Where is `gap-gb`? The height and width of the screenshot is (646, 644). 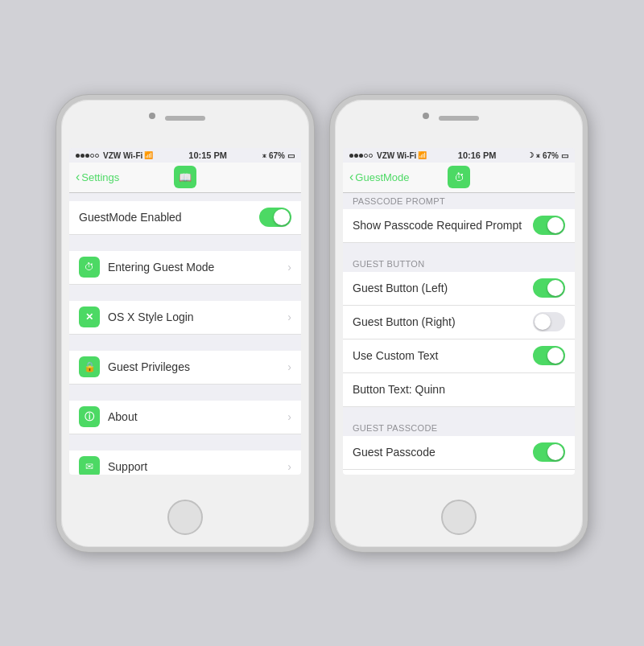 gap-gb is located at coordinates (459, 249).